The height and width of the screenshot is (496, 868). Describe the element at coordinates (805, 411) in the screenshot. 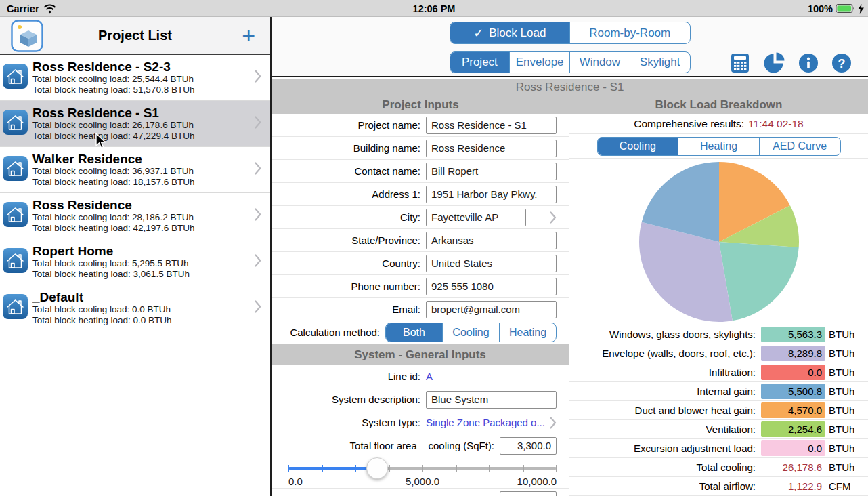

I see `result-value: 4,570.0` at that location.